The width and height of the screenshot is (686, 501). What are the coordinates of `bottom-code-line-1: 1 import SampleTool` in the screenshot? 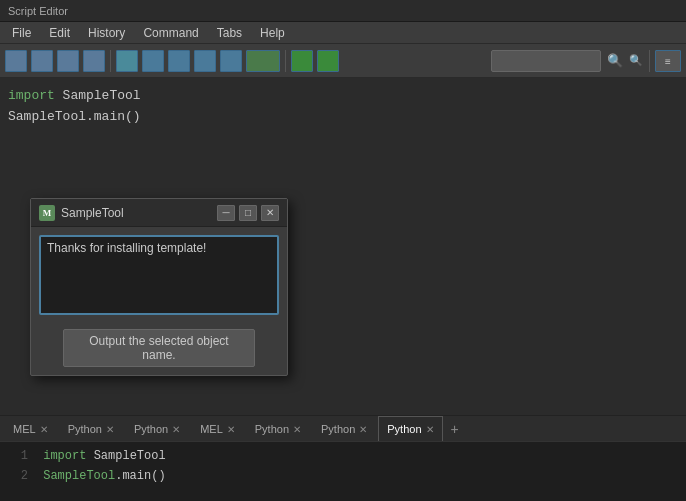 It's located at (343, 456).